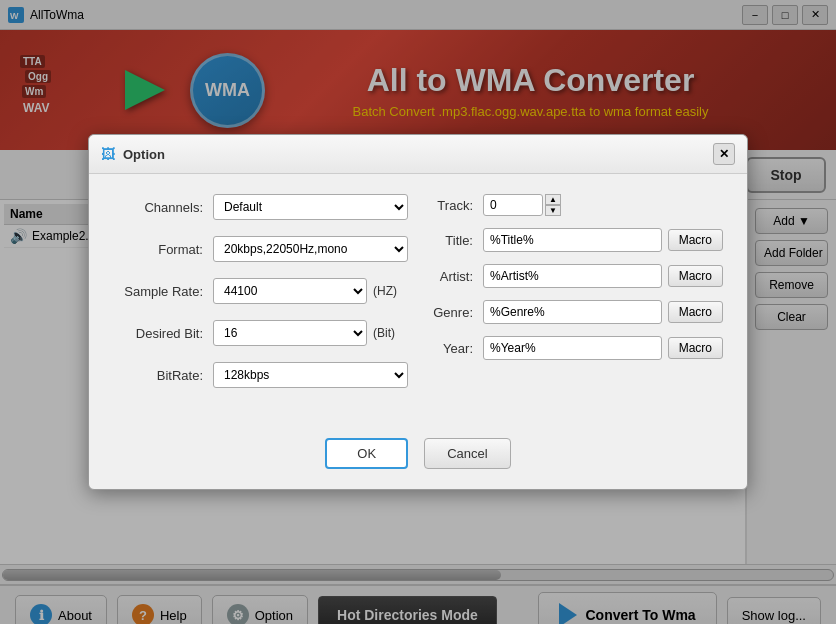 Image resolution: width=836 pixels, height=624 pixels. Describe the element at coordinates (513, 205) in the screenshot. I see `track-input` at that location.